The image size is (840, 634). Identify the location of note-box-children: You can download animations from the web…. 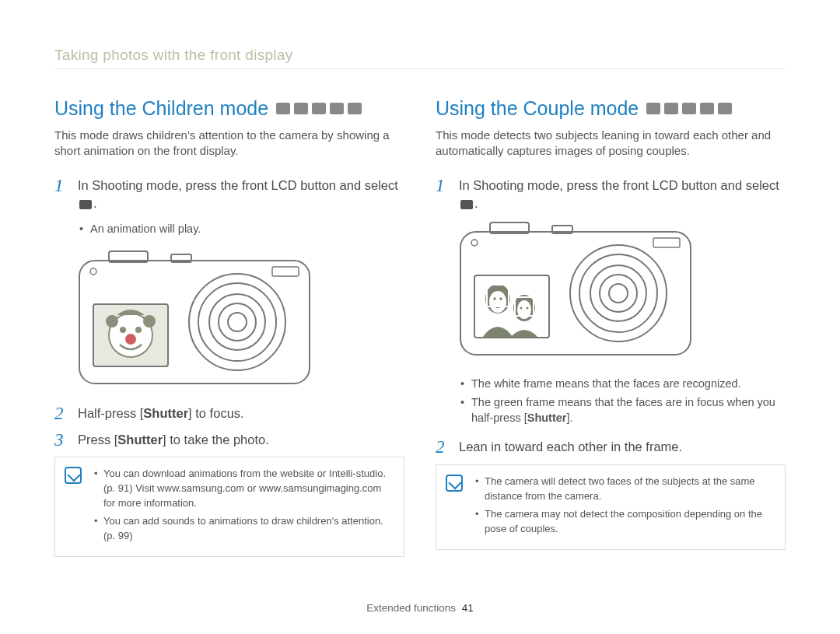
(229, 506).